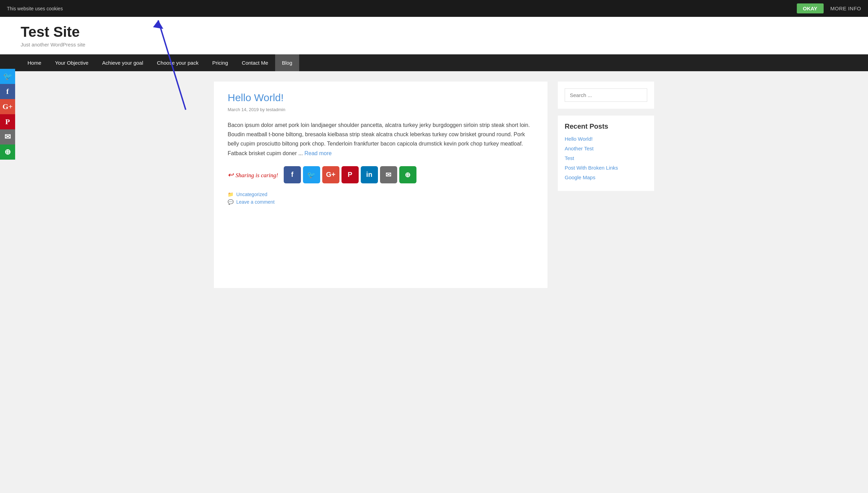  Describe the element at coordinates (580, 178) in the screenshot. I see `recent-post-link-5: Google Maps` at that location.